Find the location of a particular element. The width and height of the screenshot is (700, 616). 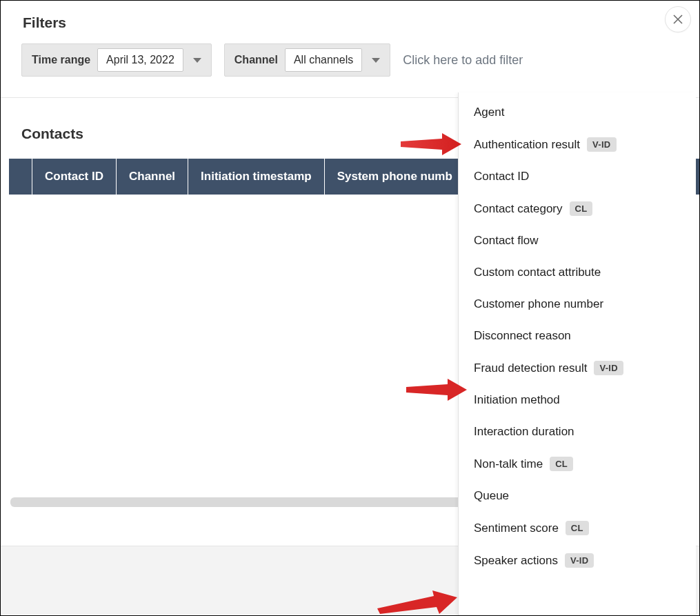

filter-option: Sentiment scoreCL is located at coordinates (577, 528).